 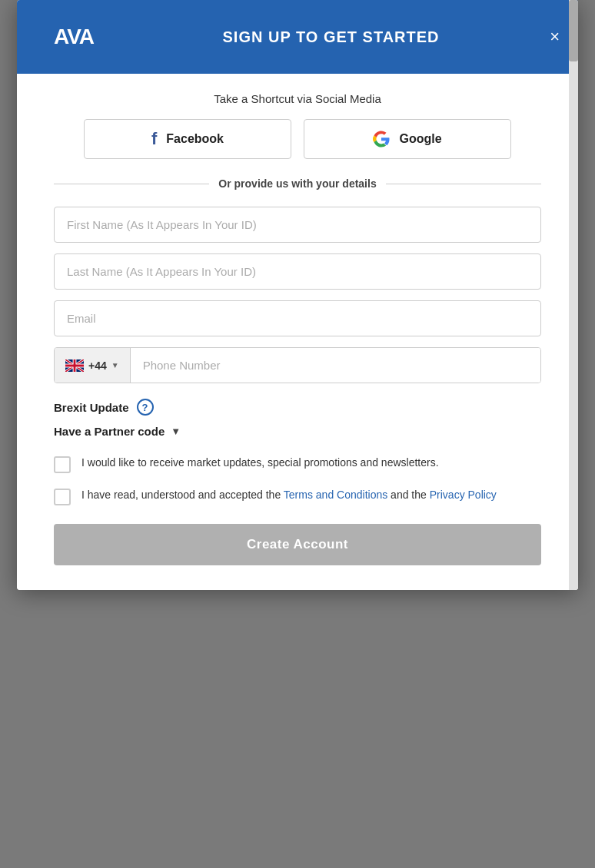 What do you see at coordinates (298, 272) in the screenshot?
I see `last-name-input` at bounding box center [298, 272].